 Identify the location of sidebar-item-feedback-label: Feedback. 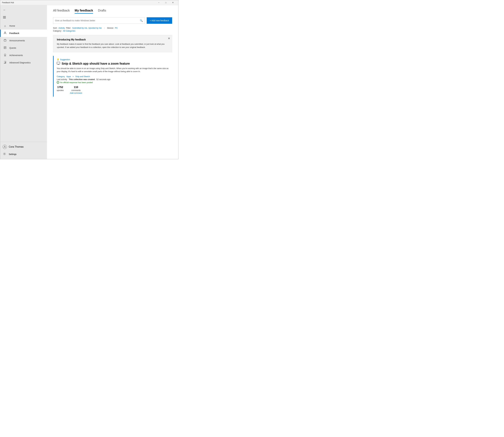
(14, 33).